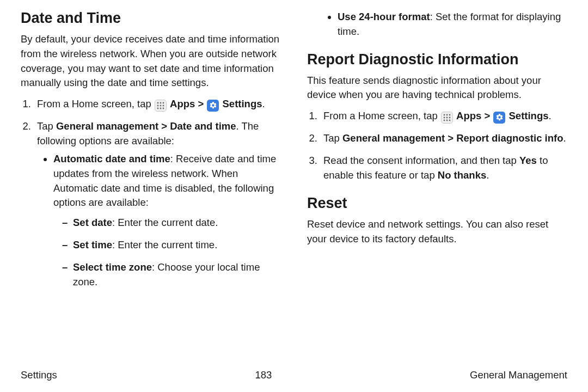 The image size is (588, 392). I want to click on r-step-3-yes: Yes, so click(528, 160).